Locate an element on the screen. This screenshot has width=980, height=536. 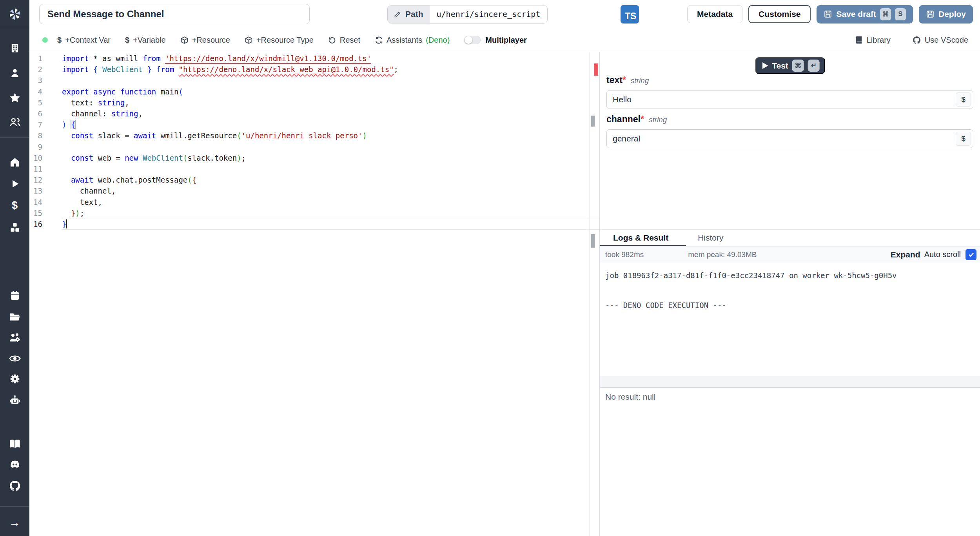
field-type: string is located at coordinates (658, 120).